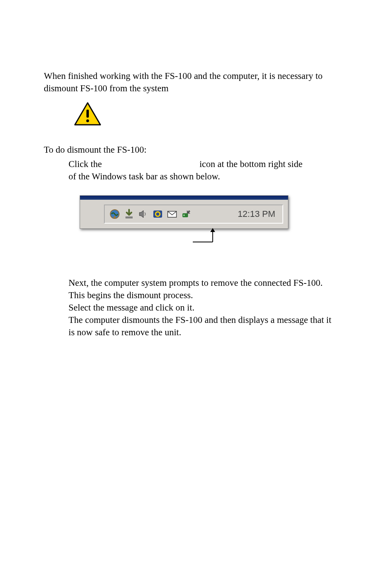 The height and width of the screenshot is (588, 380). I want to click on remaining-steps: Next, the computer system prompts to rem…, so click(202, 308).